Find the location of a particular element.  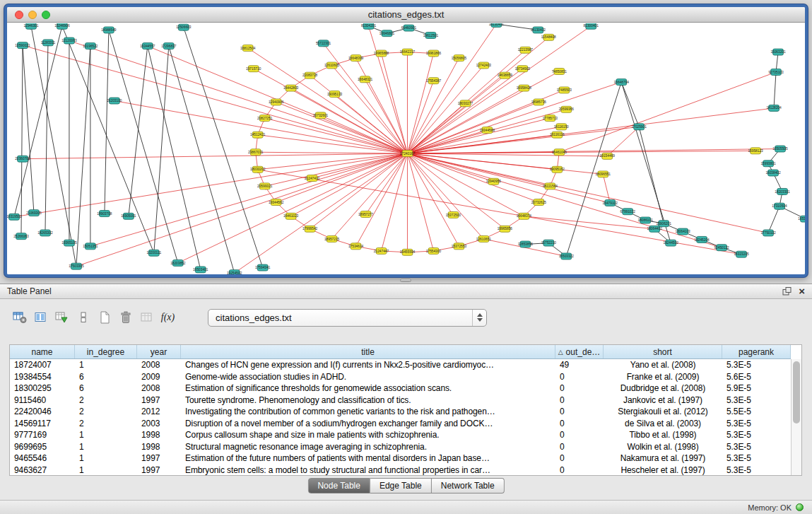

graph-node: 11546301 is located at coordinates (31, 26).